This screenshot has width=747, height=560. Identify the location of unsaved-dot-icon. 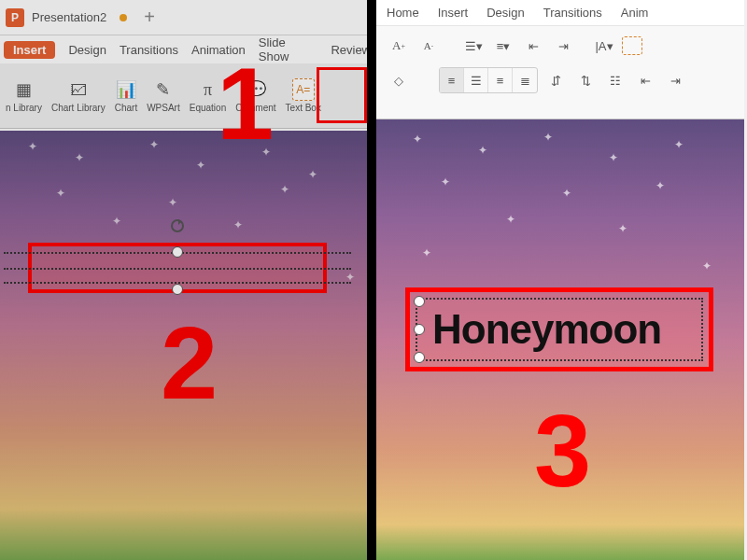
(123, 18).